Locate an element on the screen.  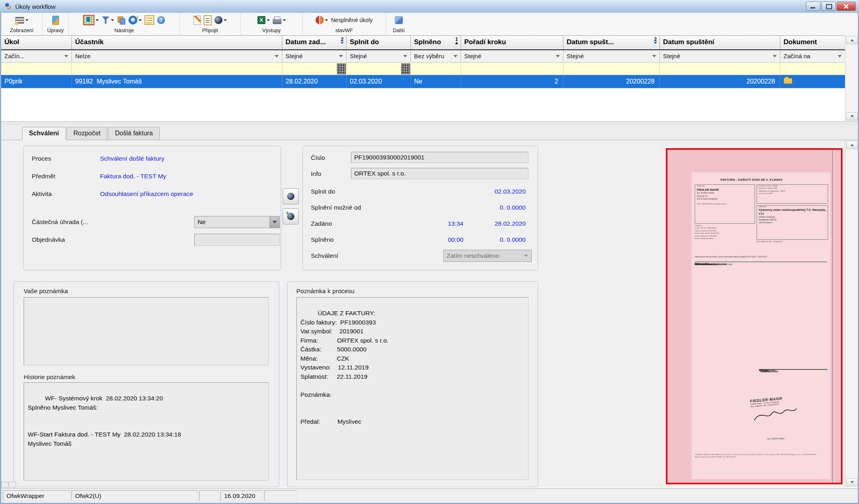
cell-poradi-kroku: 2 is located at coordinates (512, 82).